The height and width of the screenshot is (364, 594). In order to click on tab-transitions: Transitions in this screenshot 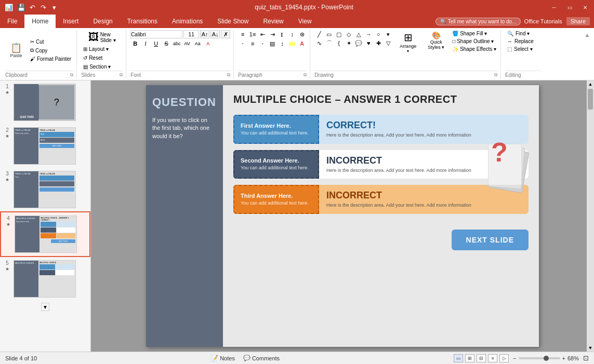, I will do `click(142, 21)`.